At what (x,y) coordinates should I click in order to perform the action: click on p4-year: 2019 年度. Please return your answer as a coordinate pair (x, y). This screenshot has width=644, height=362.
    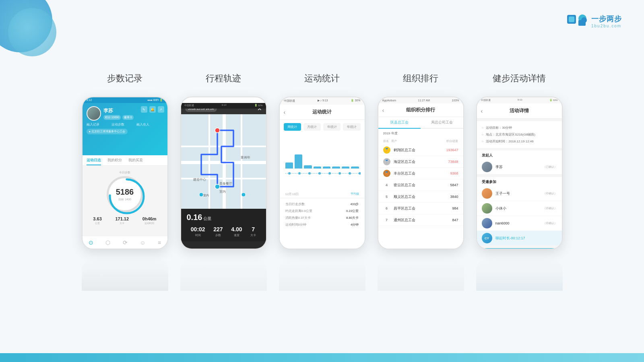
    Looking at the image, I should click on (421, 134).